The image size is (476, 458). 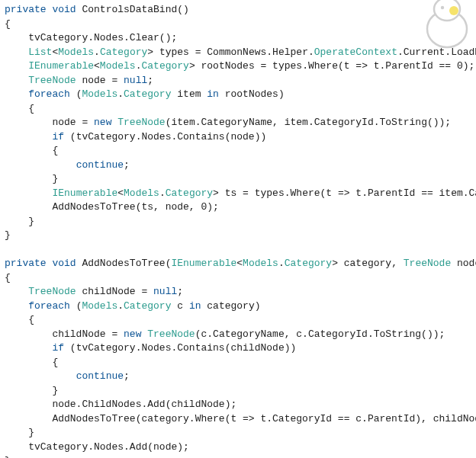 I want to click on code-token: (c.CategoryName, c.CategoryId.ToString()…, so click(x=320, y=334).